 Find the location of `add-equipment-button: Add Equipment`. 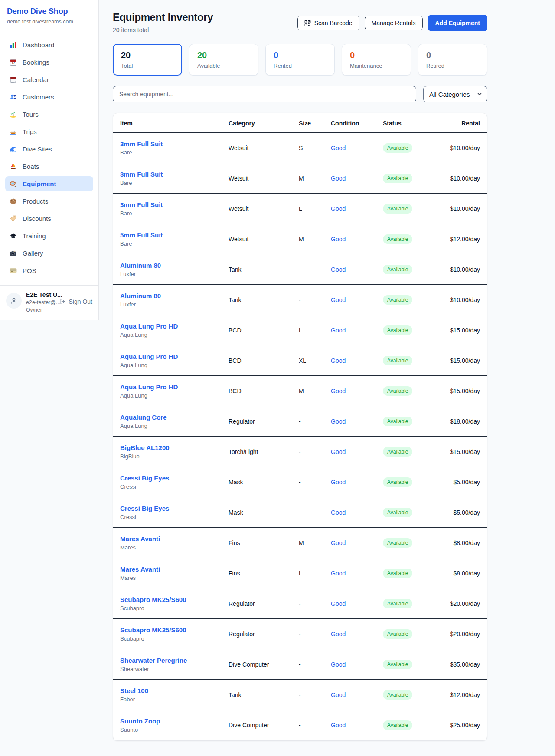

add-equipment-button: Add Equipment is located at coordinates (458, 23).